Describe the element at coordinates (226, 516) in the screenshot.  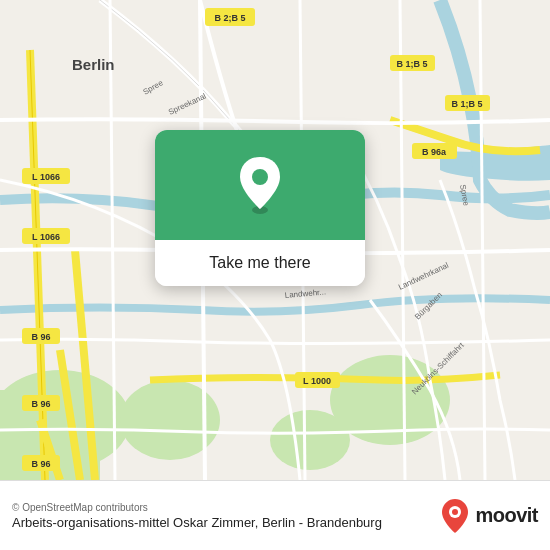
I see `bottom-info: © OpenStreetMap contributors Arbeits-org…` at that location.